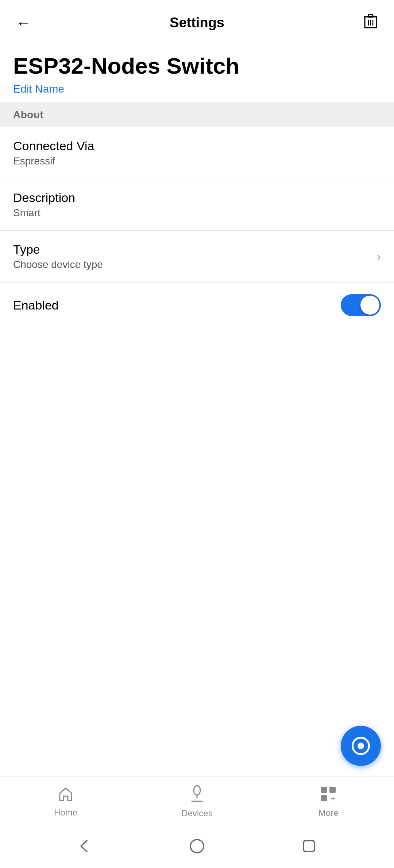 This screenshot has height=868, width=394. Describe the element at coordinates (191, 265) in the screenshot. I see `type-value: Choose device type` at that location.